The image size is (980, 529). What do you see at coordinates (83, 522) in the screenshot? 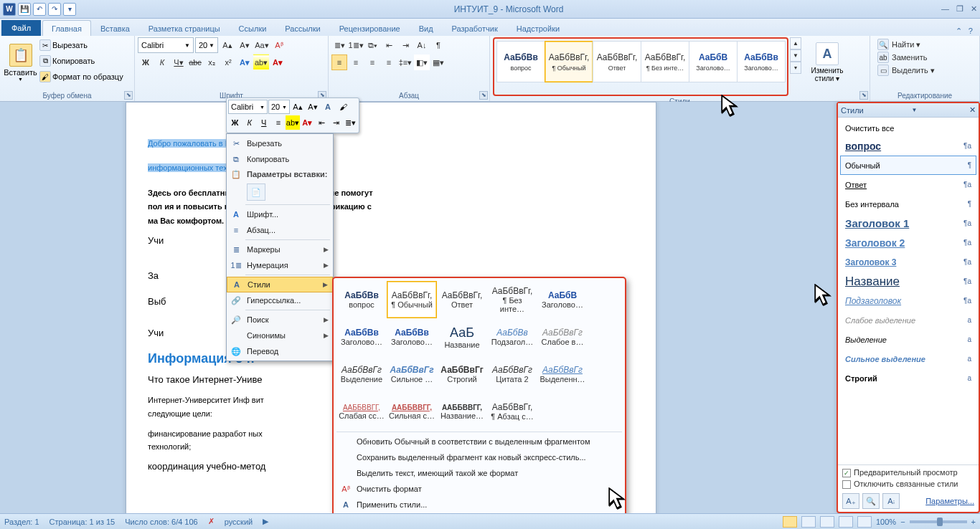
I see `status-page: Страница: 1 из 15` at bounding box center [83, 522].